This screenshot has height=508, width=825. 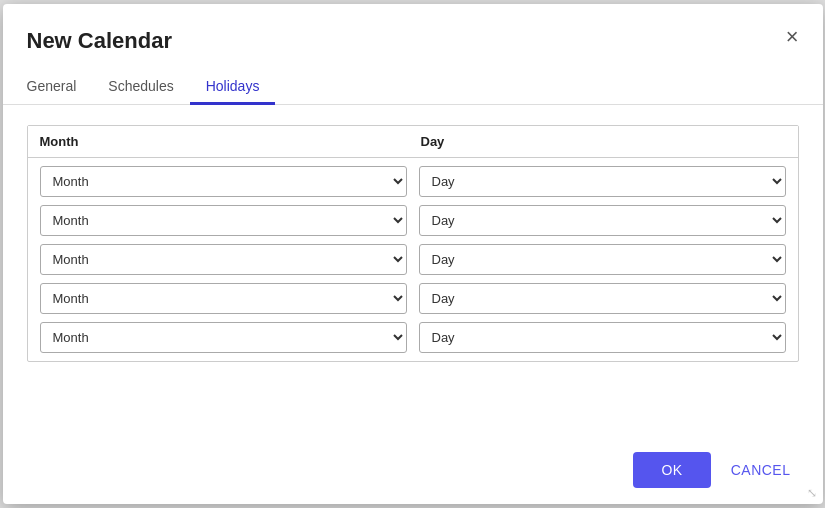 What do you see at coordinates (224, 220) in the screenshot?
I see `month-select-2: Month JanuaryFebruaryMarch AprilMayJune …` at bounding box center [224, 220].